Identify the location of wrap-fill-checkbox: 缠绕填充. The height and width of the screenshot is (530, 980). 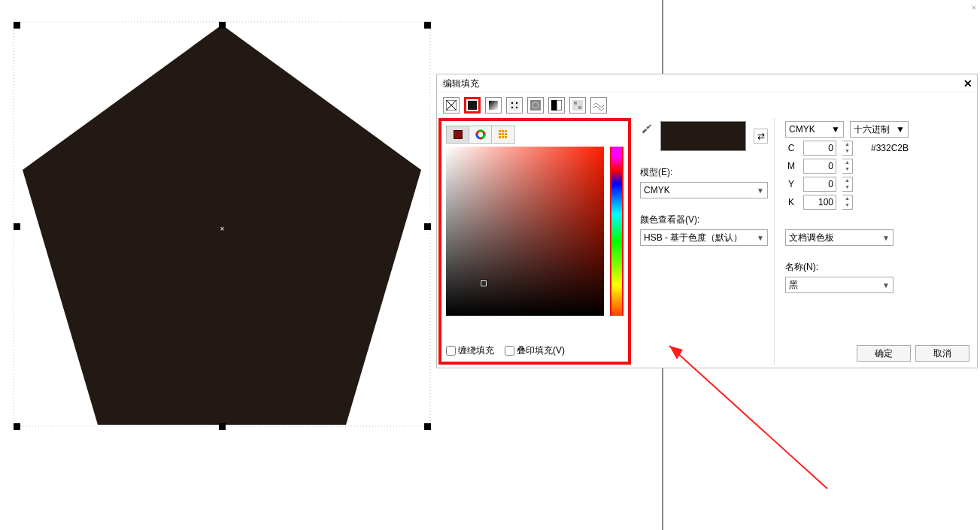
(470, 350).